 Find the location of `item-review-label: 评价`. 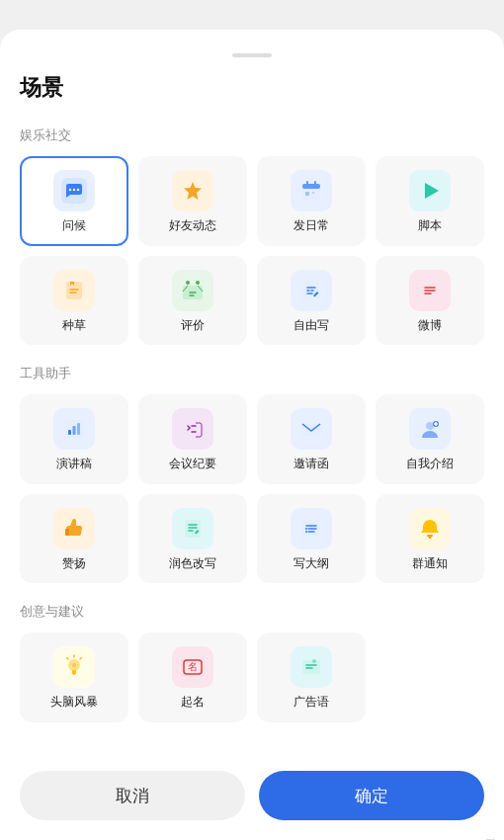

item-review-label: 评价 is located at coordinates (193, 326).